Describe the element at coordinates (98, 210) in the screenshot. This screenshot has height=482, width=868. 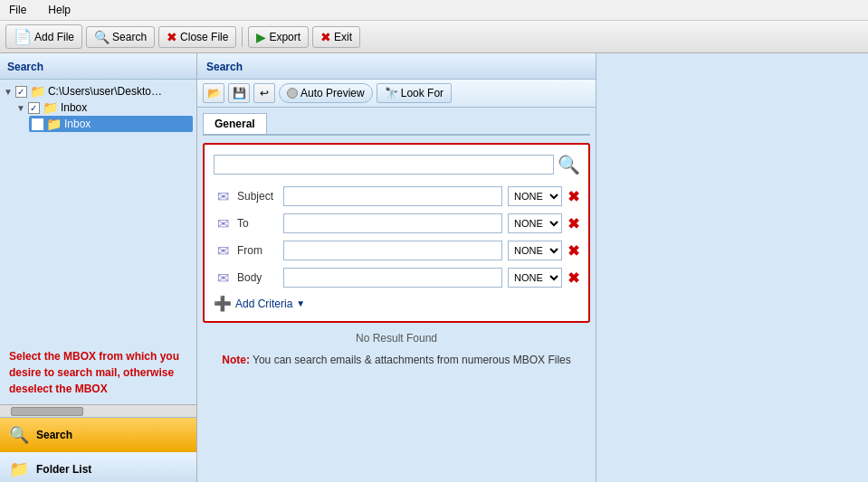
I see `file-tree: ▼ ✓ 📁 C:\Users\user\Desktop\MB ▼ ✓ 📁 Inb…` at that location.